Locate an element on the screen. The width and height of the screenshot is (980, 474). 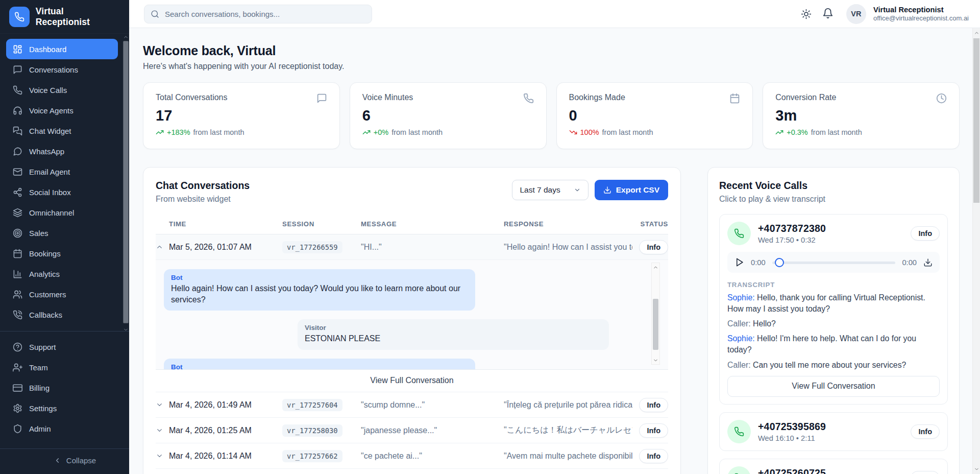
sidebar-item-label: Support is located at coordinates (43, 347).